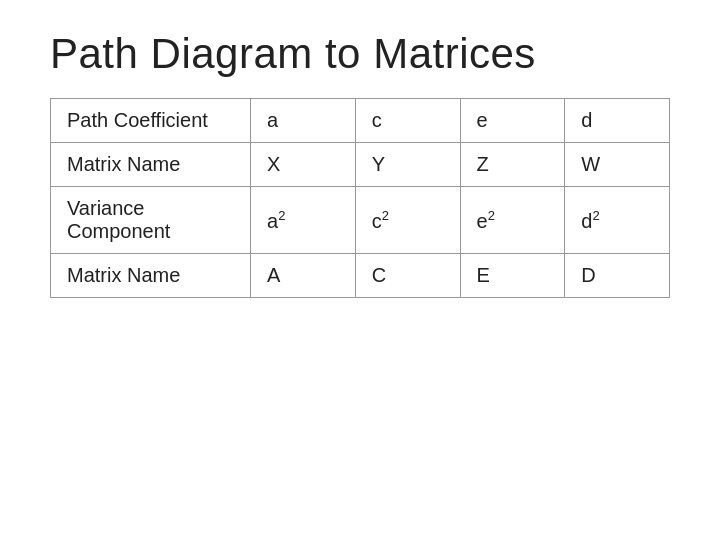 This screenshot has width=720, height=540. I want to click on row-0-col2: c, so click(408, 121).